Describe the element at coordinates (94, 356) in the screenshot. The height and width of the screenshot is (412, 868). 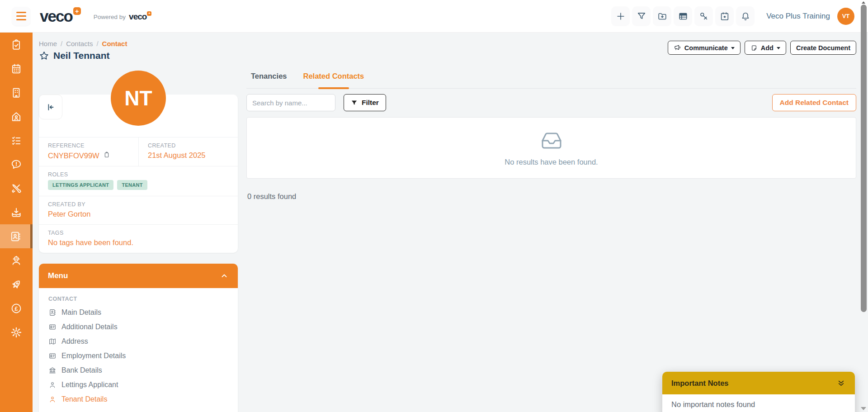
I see `menu-item-label: Employment Details` at that location.